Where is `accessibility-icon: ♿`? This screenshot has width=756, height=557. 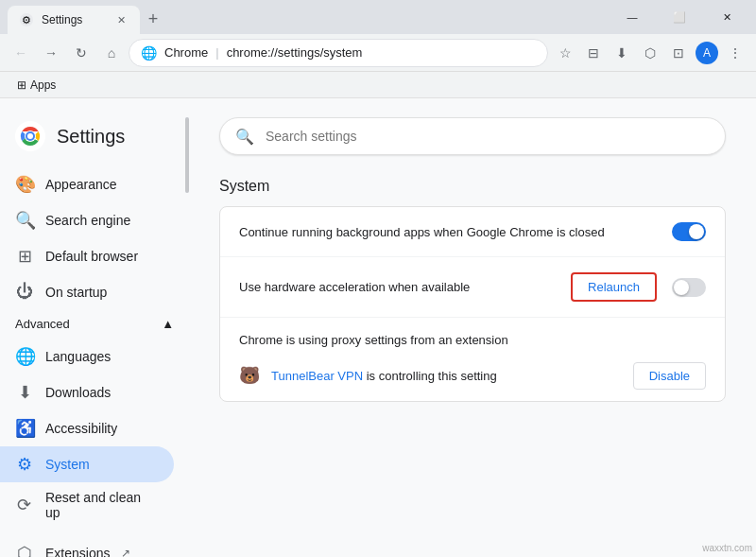 accessibility-icon: ♿ is located at coordinates (25, 428).